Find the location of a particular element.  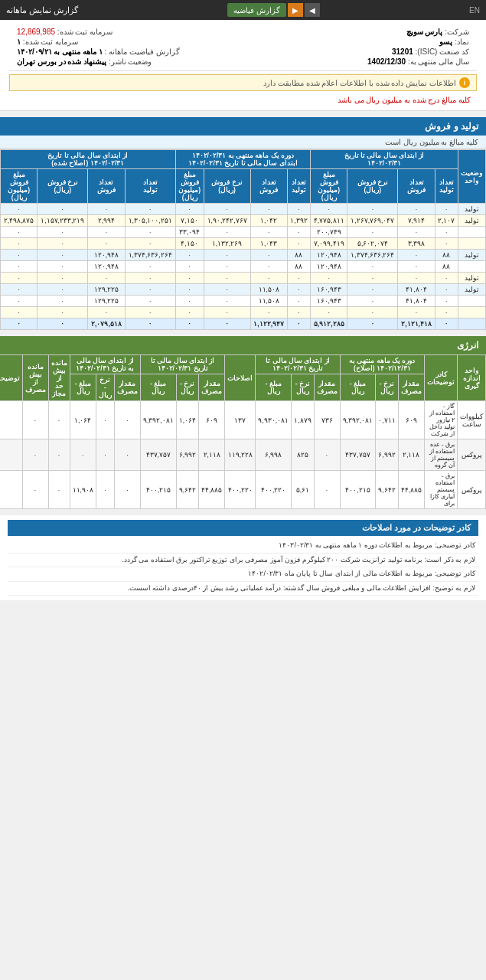

cell: ۲,۱۱۸ is located at coordinates (411, 455).